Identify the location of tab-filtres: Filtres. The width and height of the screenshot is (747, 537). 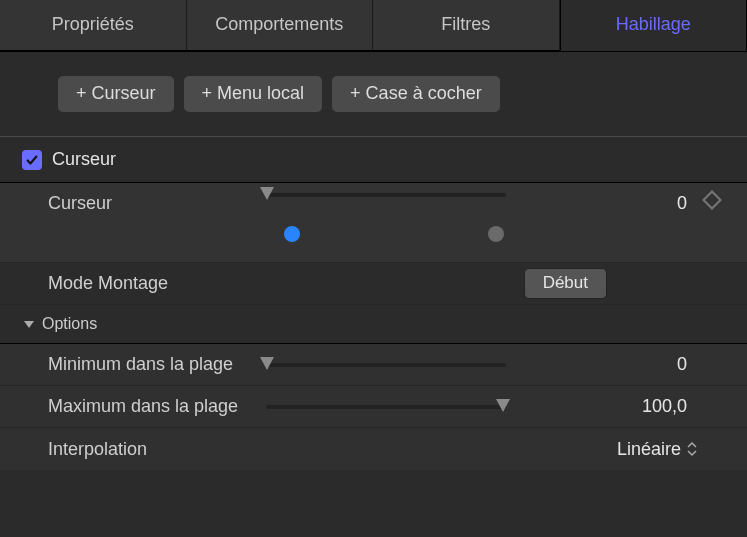
(466, 26).